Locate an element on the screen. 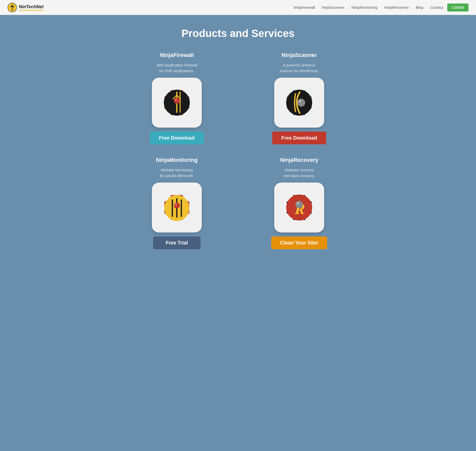 The height and width of the screenshot is (451, 476). nav-link-monitoring: NinjaMonitoring is located at coordinates (364, 7).